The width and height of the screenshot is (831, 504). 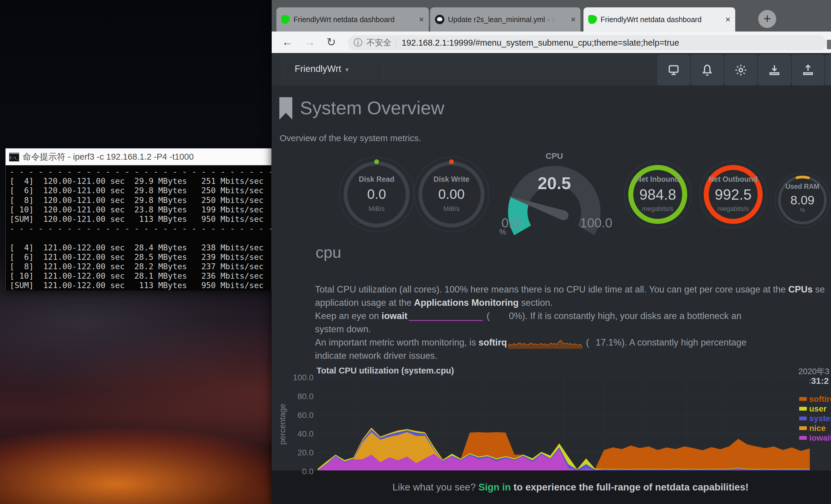 What do you see at coordinates (733, 195) in the screenshot?
I see `gauge-value: 992.5` at bounding box center [733, 195].